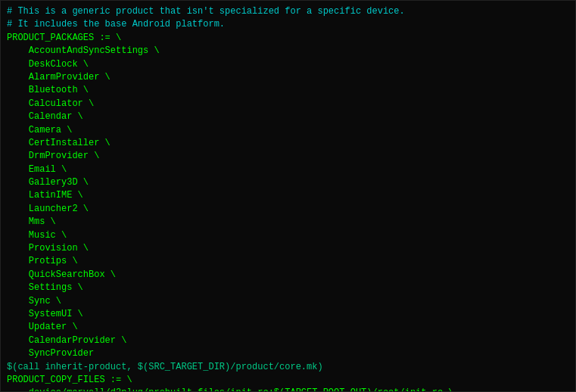 The width and height of the screenshot is (576, 392). I want to click on code-line: Email \, so click(288, 170).